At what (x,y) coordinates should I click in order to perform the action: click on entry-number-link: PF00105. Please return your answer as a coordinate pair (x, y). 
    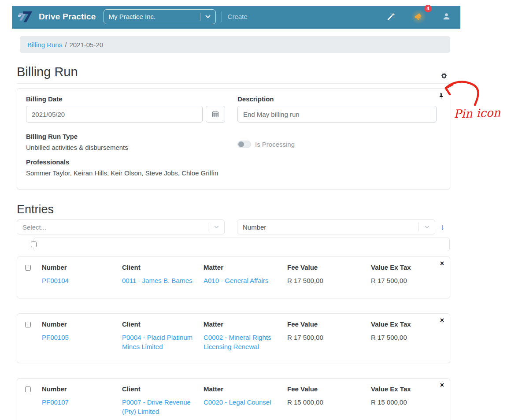
    Looking at the image, I should click on (78, 338).